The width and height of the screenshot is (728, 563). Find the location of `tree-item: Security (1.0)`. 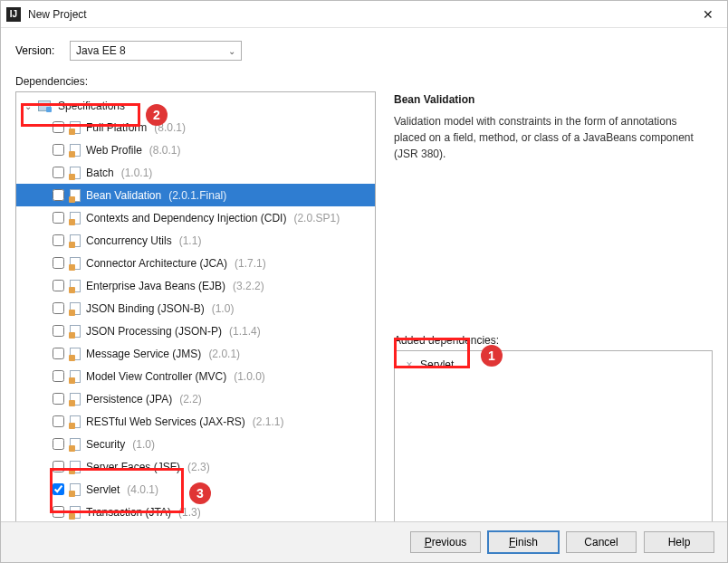

tree-item: Security (1.0) is located at coordinates (196, 444).